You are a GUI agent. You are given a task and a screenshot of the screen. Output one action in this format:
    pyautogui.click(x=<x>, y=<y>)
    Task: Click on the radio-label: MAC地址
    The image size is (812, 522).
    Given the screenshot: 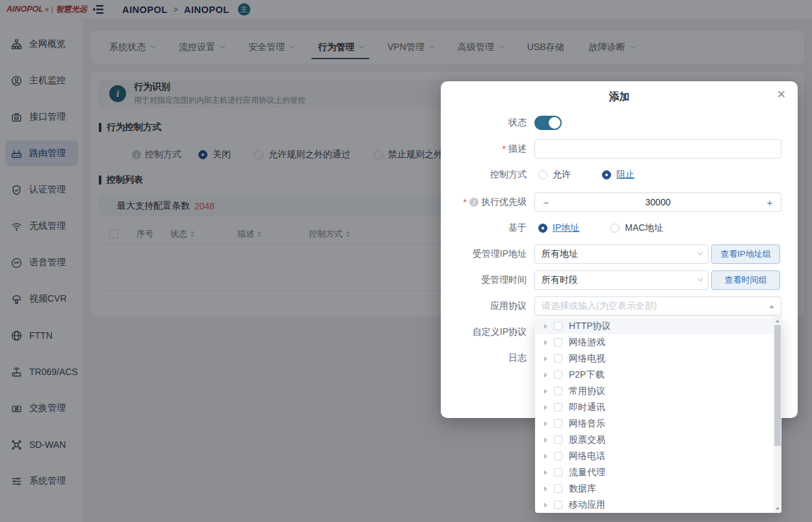 What is the action you would take?
    pyautogui.click(x=644, y=228)
    